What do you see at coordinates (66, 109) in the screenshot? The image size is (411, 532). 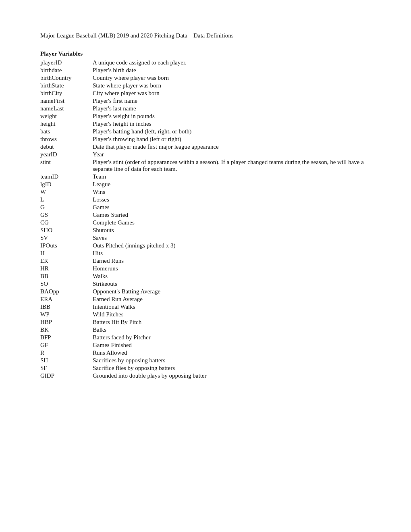 I see `variable-name: nameLast` at bounding box center [66, 109].